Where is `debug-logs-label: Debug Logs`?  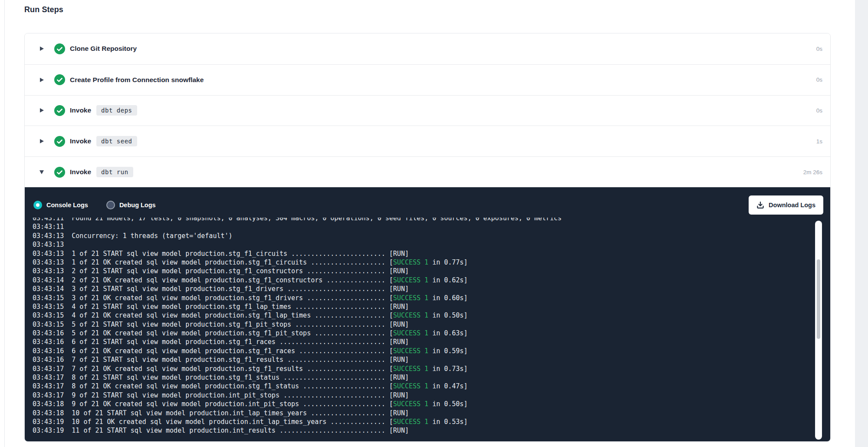 debug-logs-label: Debug Logs is located at coordinates (138, 205).